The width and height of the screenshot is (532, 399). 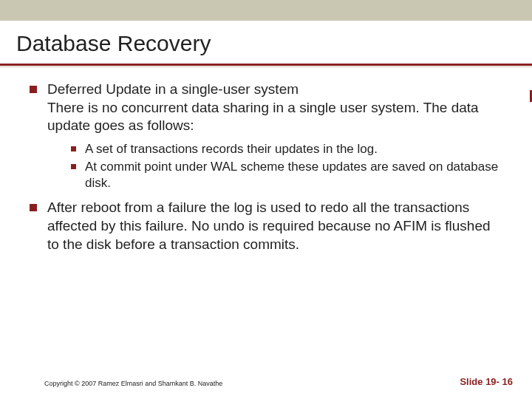 I want to click on bullet-level1: Deferred Update in a single-user system …, so click(x=266, y=108).